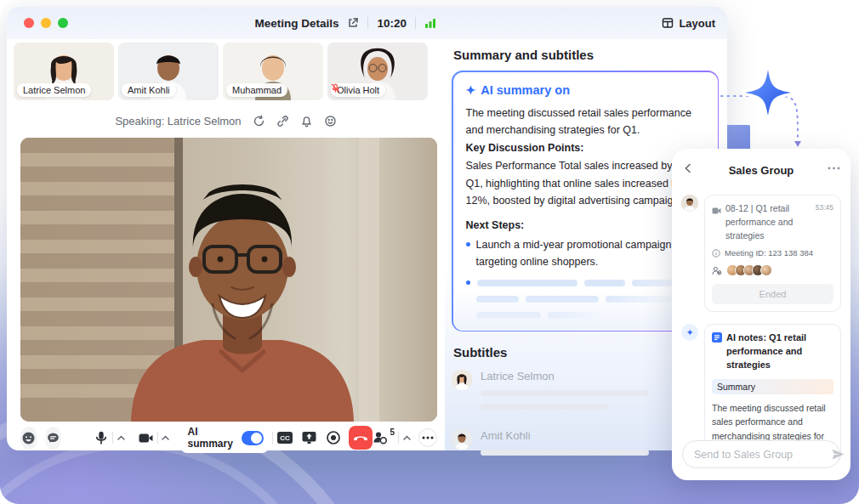  Describe the element at coordinates (585, 148) in the screenshot. I see `key-points-heading: Key Discussion Points:` at that location.